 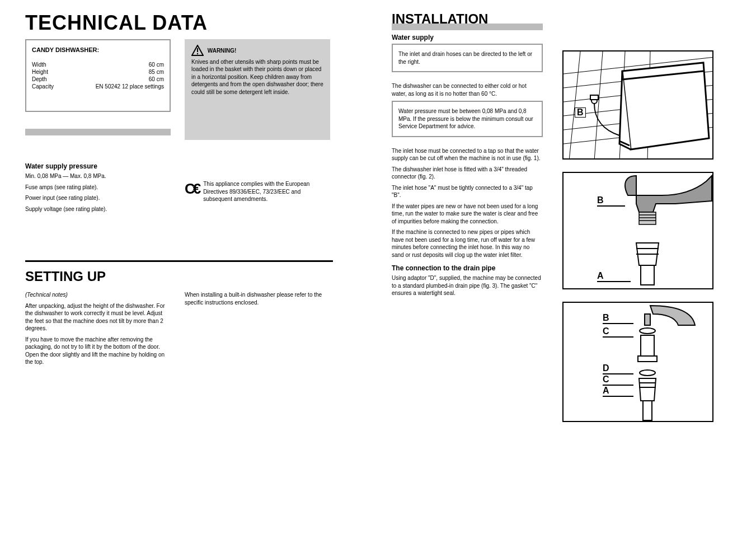 I want to click on figure-2: B A, so click(x=638, y=231).